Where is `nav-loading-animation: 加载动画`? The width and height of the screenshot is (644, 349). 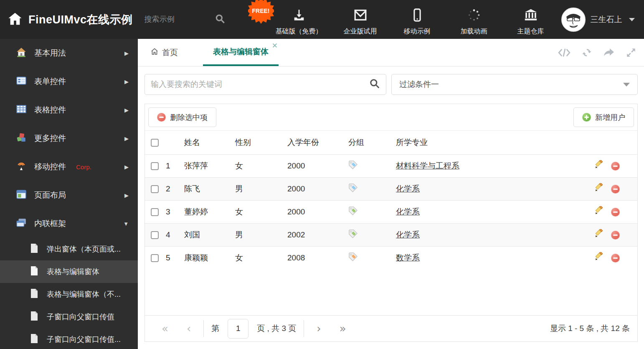
nav-loading-animation: 加载动画 is located at coordinates (474, 19).